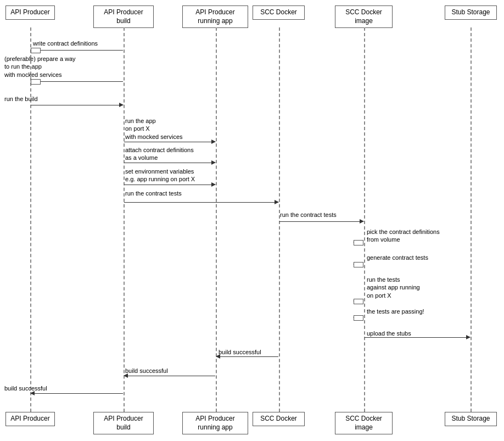 This screenshot has height=441, width=504. I want to click on msg-build-success-2: build successful, so click(147, 371).